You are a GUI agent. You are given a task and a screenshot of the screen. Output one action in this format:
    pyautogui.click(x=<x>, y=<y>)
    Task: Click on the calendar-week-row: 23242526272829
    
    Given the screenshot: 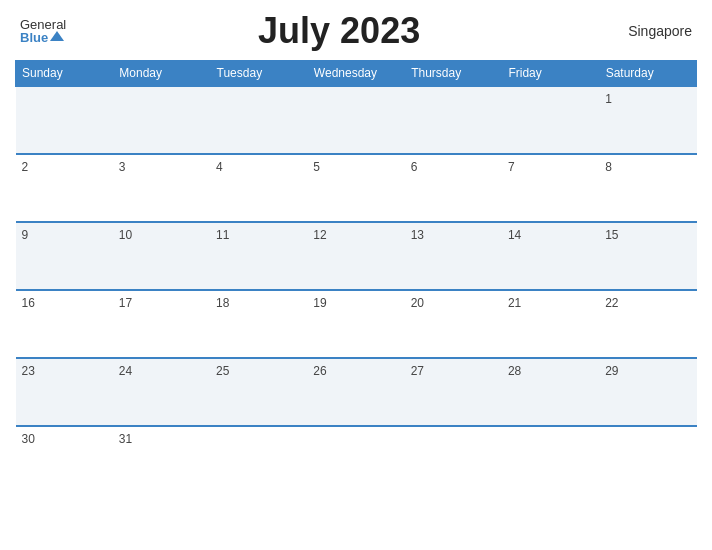 What is the action you would take?
    pyautogui.click(x=356, y=392)
    